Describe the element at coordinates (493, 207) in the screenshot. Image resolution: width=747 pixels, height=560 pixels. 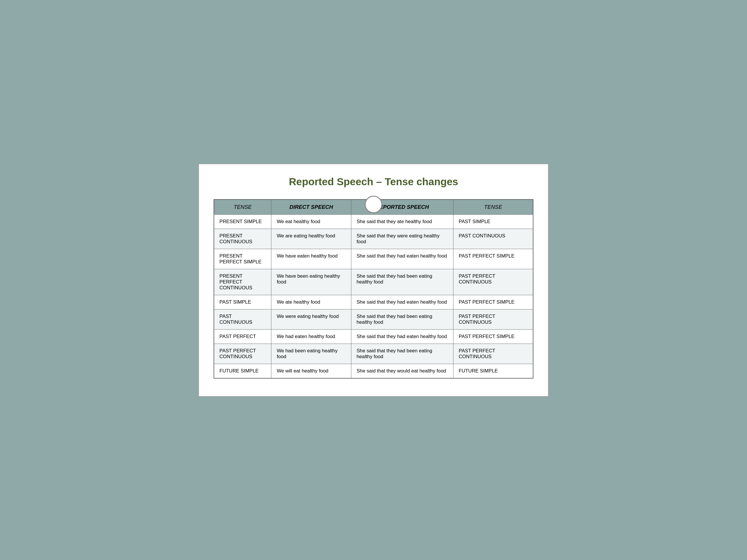
I see `header-tense-right: TENSE` at that location.